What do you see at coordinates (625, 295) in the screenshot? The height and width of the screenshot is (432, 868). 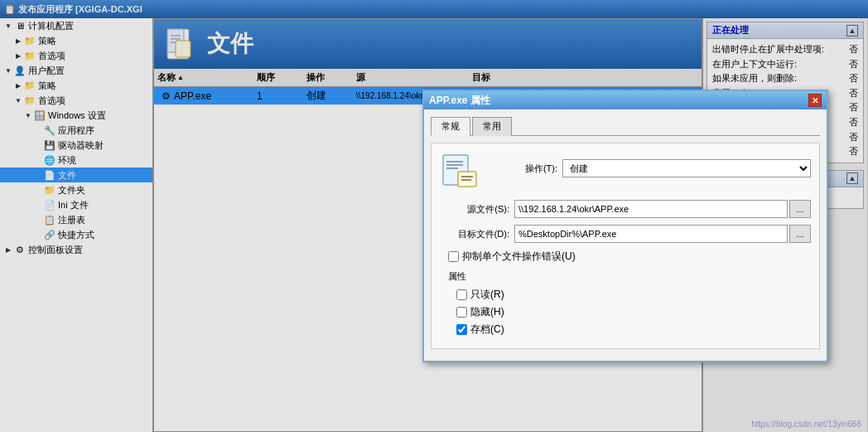 I see `readonly-row: 只读(R)` at bounding box center [625, 295].